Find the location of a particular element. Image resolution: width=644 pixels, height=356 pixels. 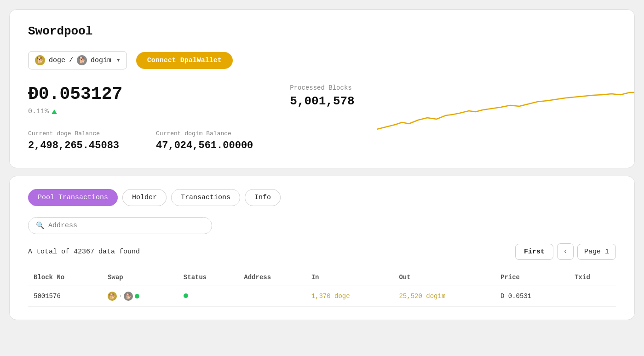

search-icon: 🔍 is located at coordinates (40, 225).